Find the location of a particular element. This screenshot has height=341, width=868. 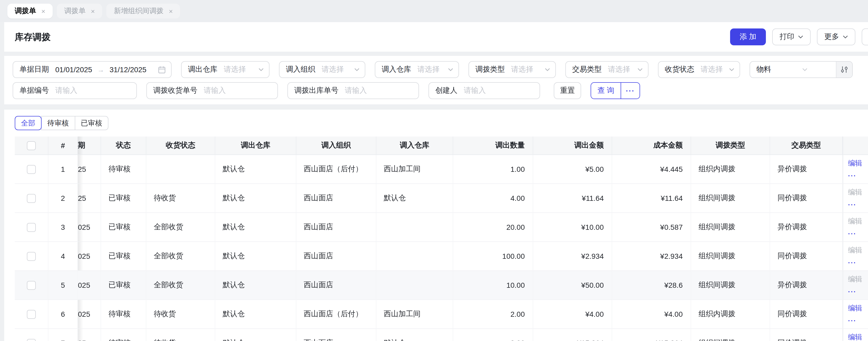

cell-trade-type: 同价调拨 is located at coordinates (806, 256).